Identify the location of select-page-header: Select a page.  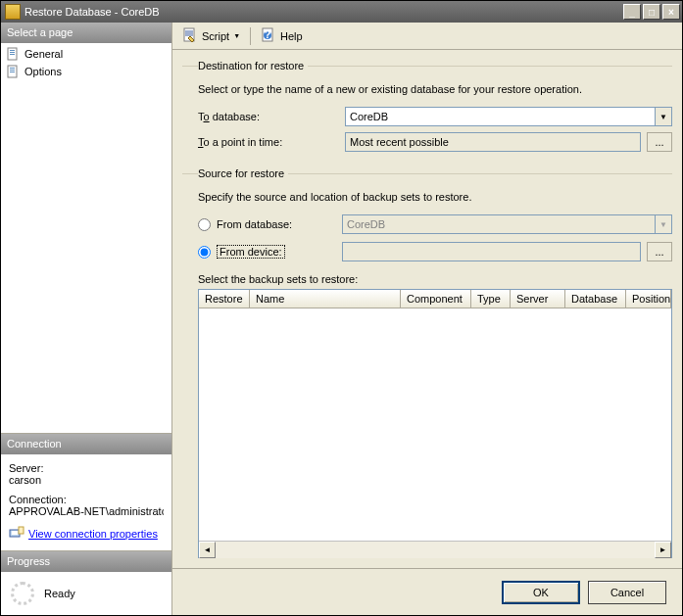
(86, 33).